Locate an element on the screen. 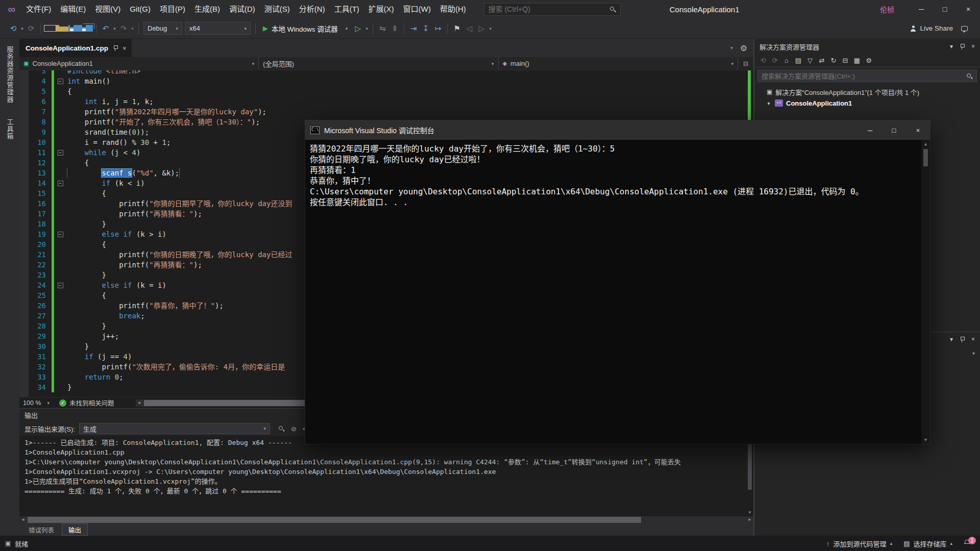 The image size is (980, 551). bookmark-icon: ⚑ is located at coordinates (457, 29).